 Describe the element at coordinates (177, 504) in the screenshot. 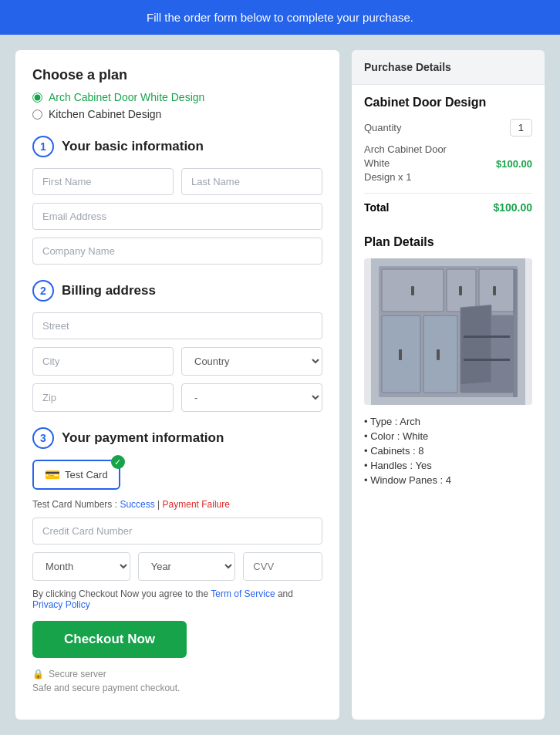

I see `test-card-numbers-text: Test Card Numbers : Success | Payment Fa…` at that location.